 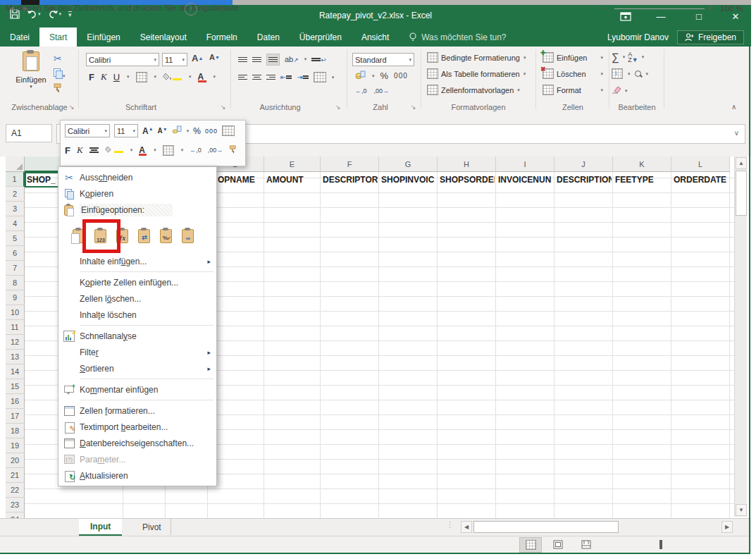 What do you see at coordinates (16, 446) in the screenshot?
I see `row-header-19: 19` at bounding box center [16, 446].